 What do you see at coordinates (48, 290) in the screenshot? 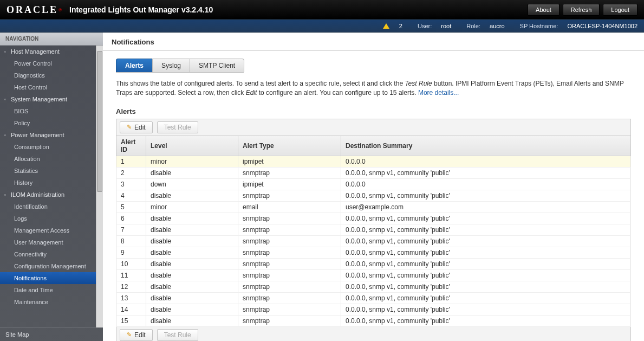
I see `sidebar-item: Date and Time` at bounding box center [48, 290].